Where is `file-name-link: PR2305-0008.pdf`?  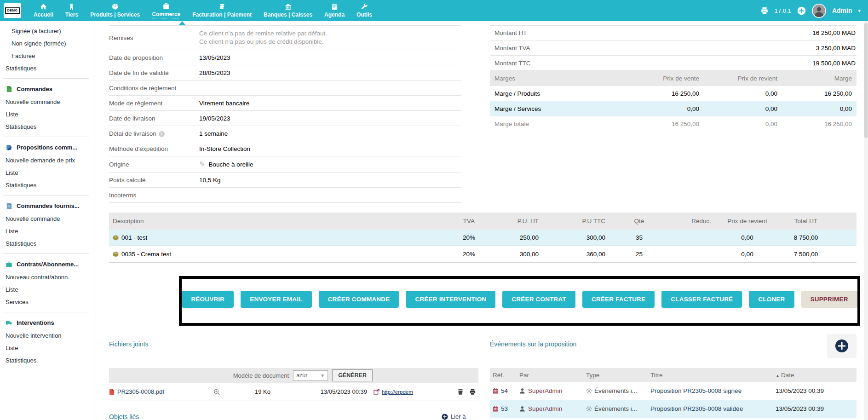 file-name-link: PR2305-0008.pdf is located at coordinates (141, 392).